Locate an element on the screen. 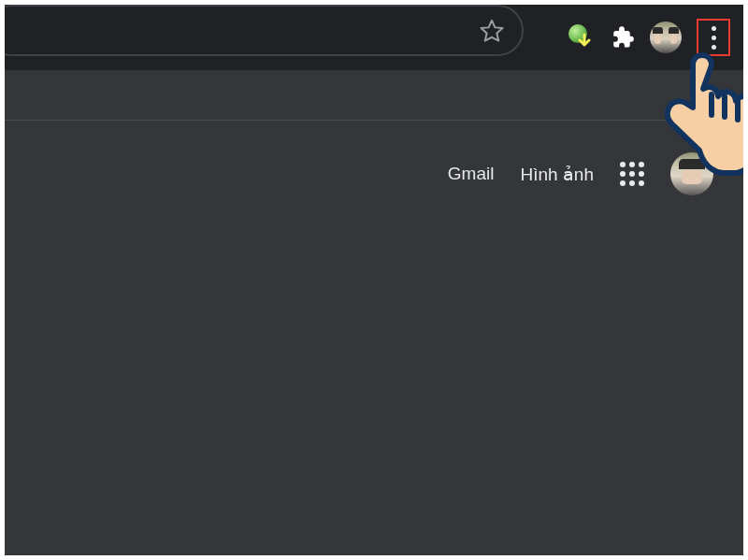 The image size is (748, 560). address-bar is located at coordinates (264, 30).